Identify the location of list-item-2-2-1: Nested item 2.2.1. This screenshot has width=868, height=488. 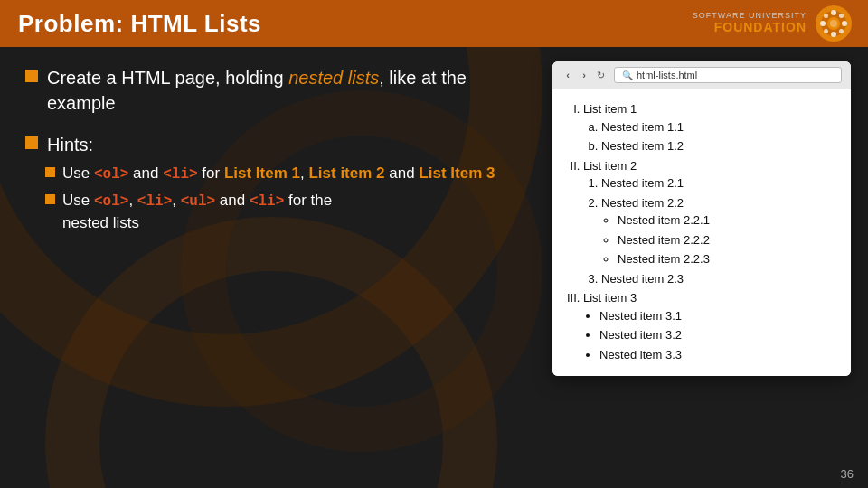
(728, 221).